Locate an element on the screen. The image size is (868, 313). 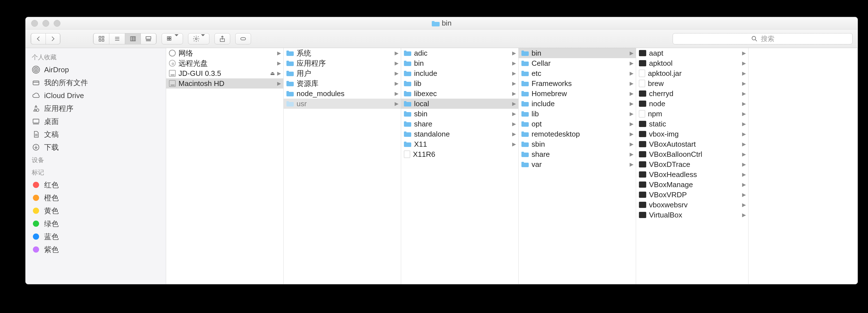
arrange-button is located at coordinates (173, 39).